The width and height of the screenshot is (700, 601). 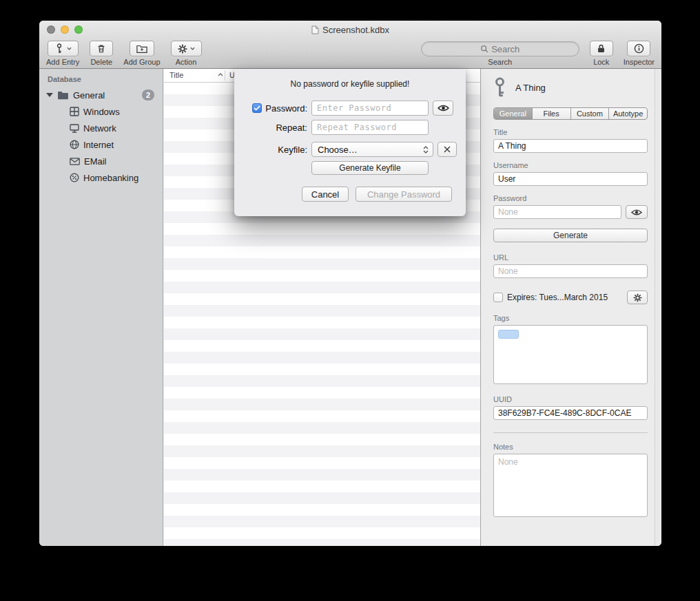 I want to click on sidebar-item-label: General, so click(x=89, y=95).